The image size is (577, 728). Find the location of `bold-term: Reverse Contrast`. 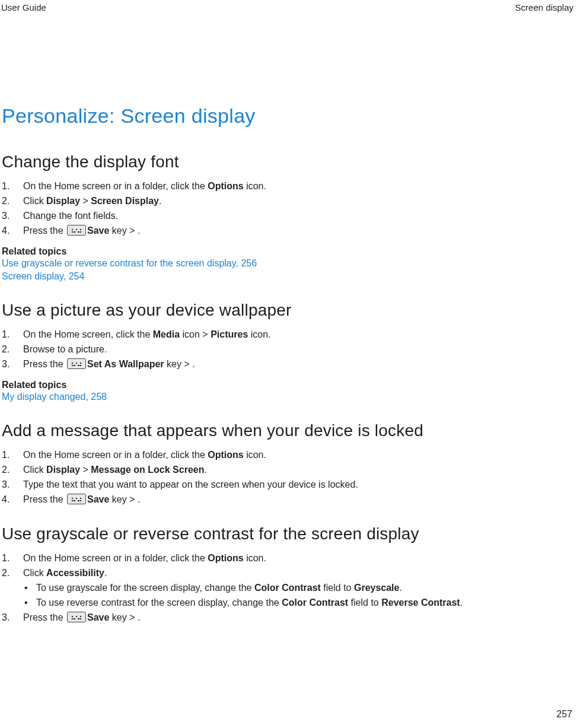

bold-term: Reverse Contrast is located at coordinates (421, 603).